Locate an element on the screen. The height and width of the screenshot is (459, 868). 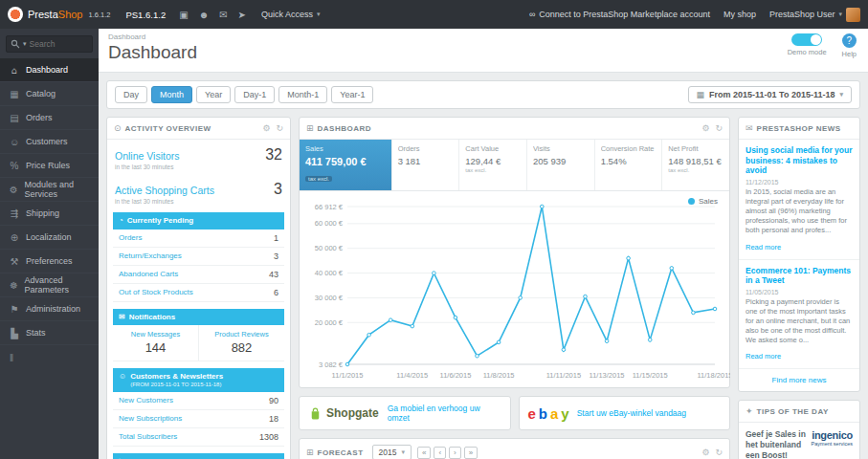
quick-access-menu: Quick Access ▾ is located at coordinates (291, 14).